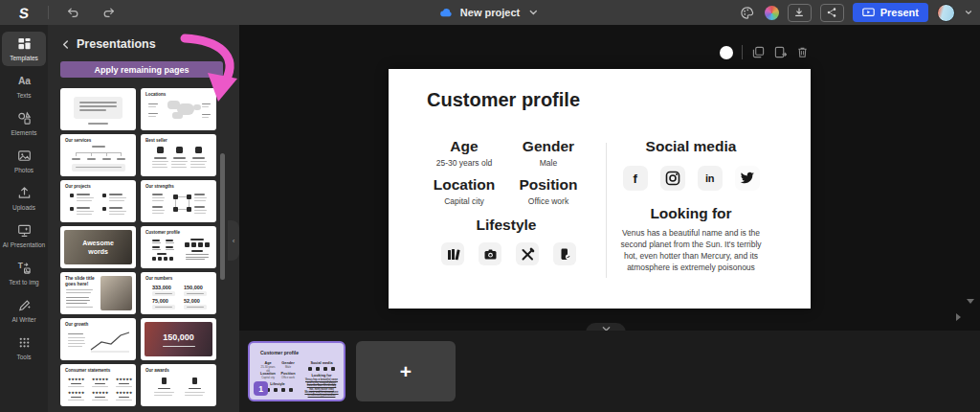 The image size is (980, 412). I want to click on present-button: Present, so click(890, 12).